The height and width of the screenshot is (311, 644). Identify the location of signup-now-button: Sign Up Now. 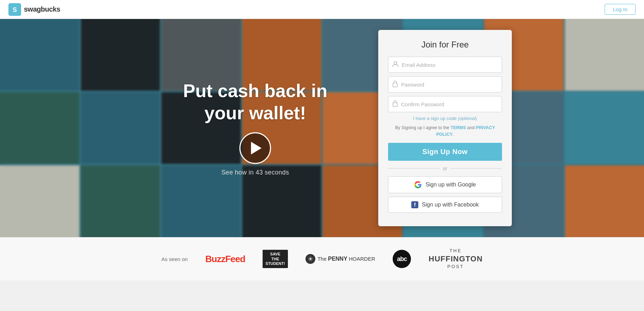
(445, 152).